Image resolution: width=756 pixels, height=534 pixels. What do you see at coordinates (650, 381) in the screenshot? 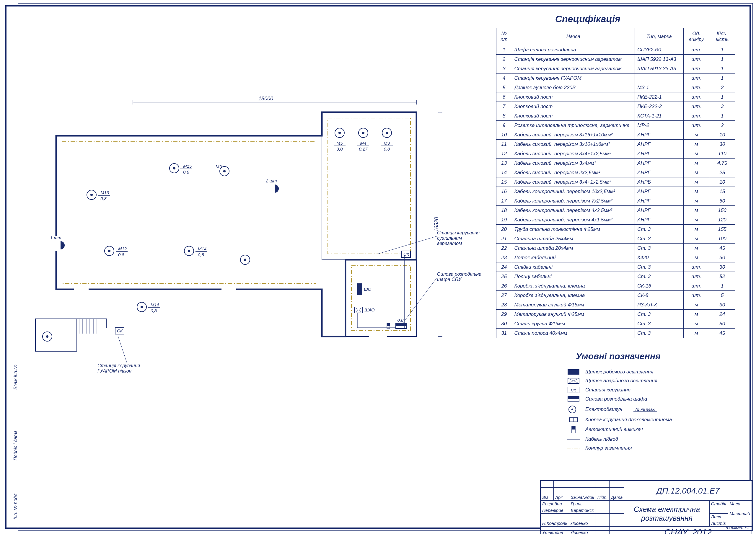
I see `legend-item: Щиток аварійного освітлення` at bounding box center [650, 381].